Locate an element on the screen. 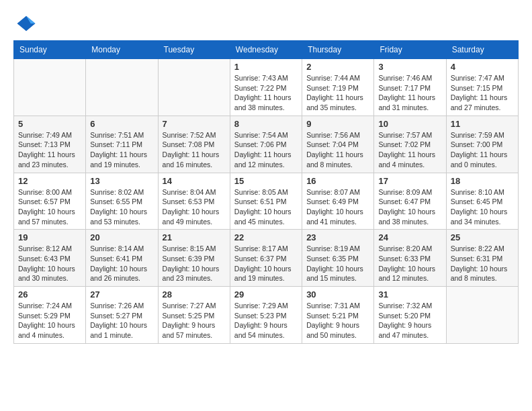 Image resolution: width=532 pixels, height=411 pixels. day-info: Sunrise: 8:22 AM Sunset: 6:31 PM Dayligh… is located at coordinates (482, 263).